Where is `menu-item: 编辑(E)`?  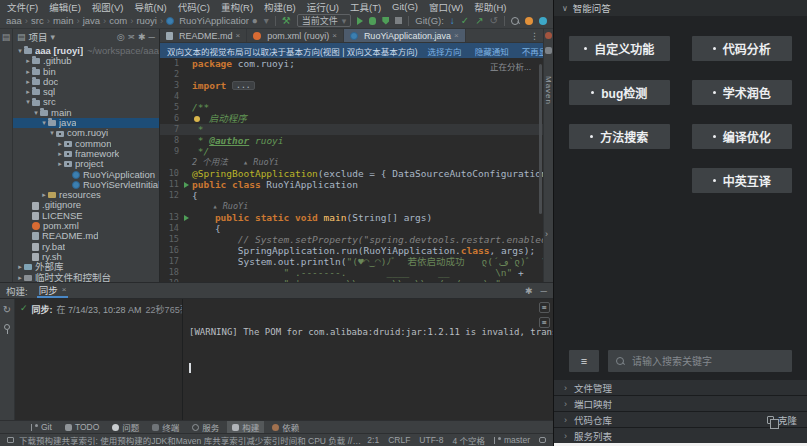
menu-item: 编辑(E) is located at coordinates (65, 7).